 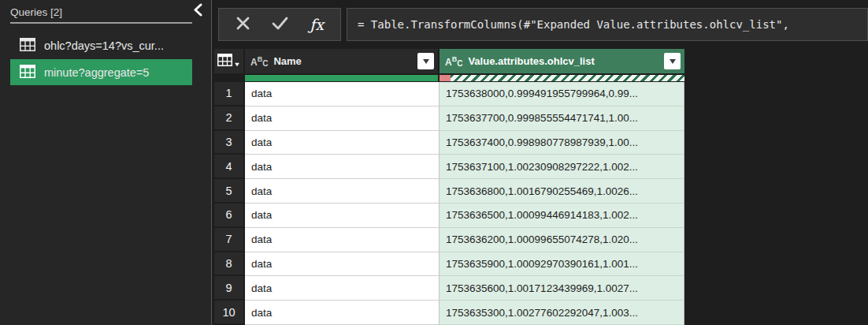 I want to click on column-name-label: Value.attributes.ohlcv_list, so click(x=566, y=62).